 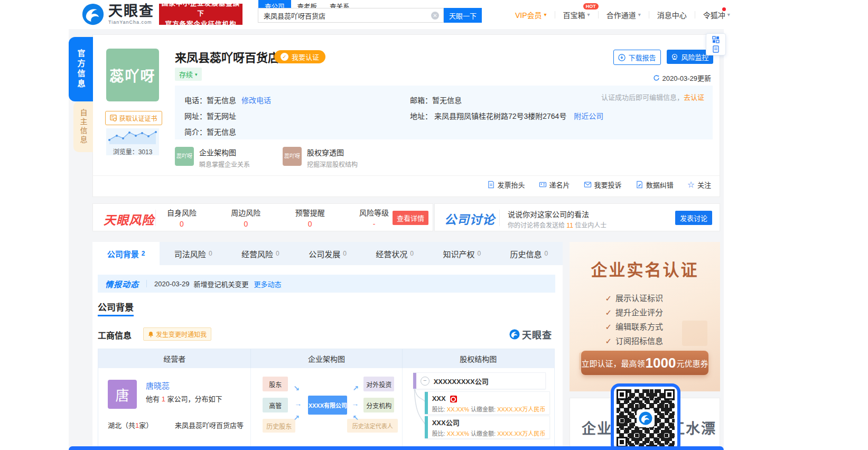 I want to click on equity-root-row: − XXXXXXXXX公司, so click(x=480, y=381).